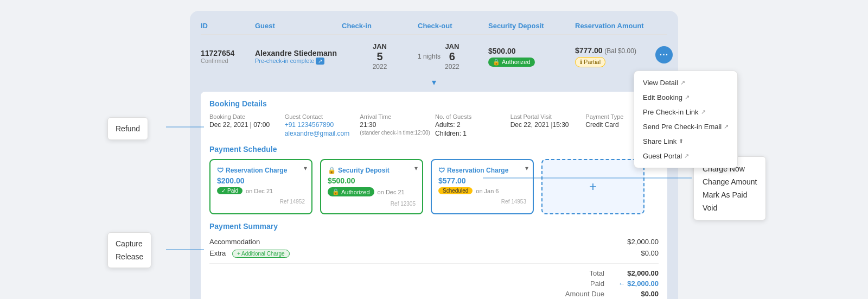 The image size is (868, 299). Describe the element at coordinates (452, 67) in the screenshot. I see `checkout-year: 2022` at that location.